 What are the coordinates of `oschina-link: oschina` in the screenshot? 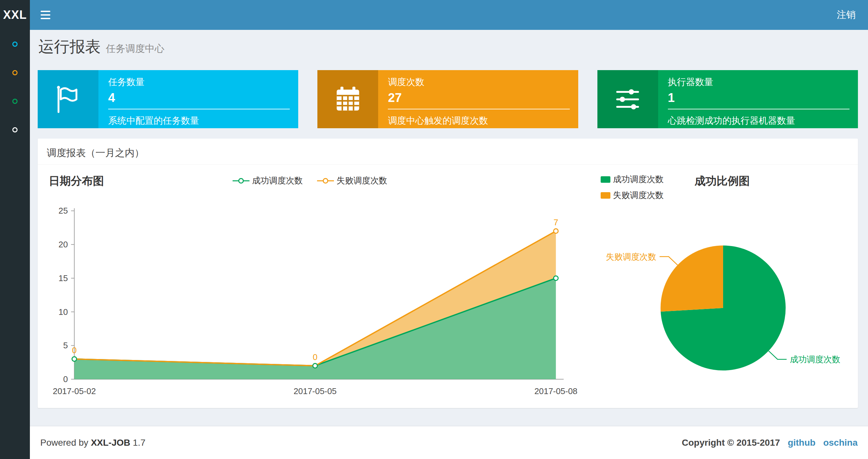 It's located at (840, 442).